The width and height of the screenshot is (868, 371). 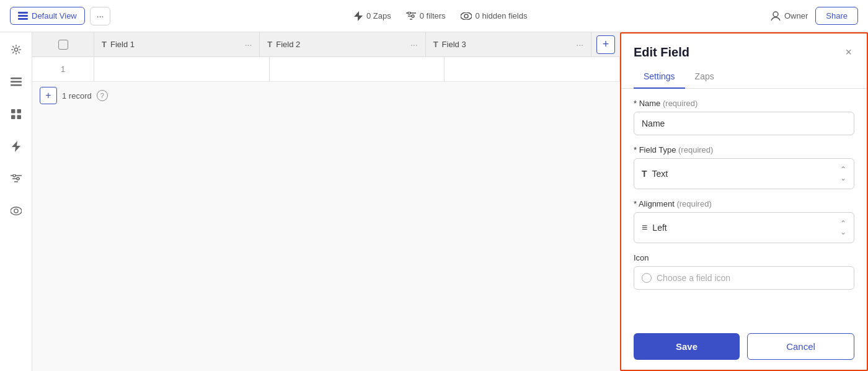 I want to click on field-type-select: T Text ⌃⌄, so click(x=744, y=174).